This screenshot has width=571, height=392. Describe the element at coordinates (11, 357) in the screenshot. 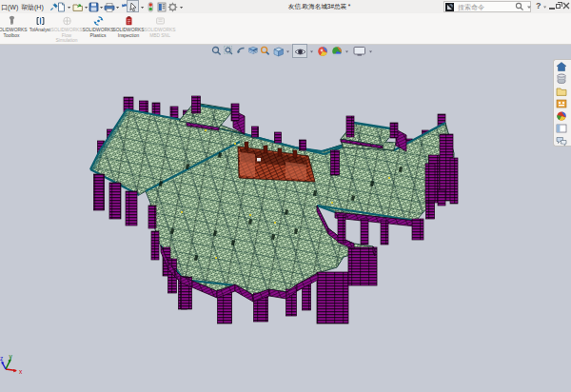

I see `svg-text: y` at that location.